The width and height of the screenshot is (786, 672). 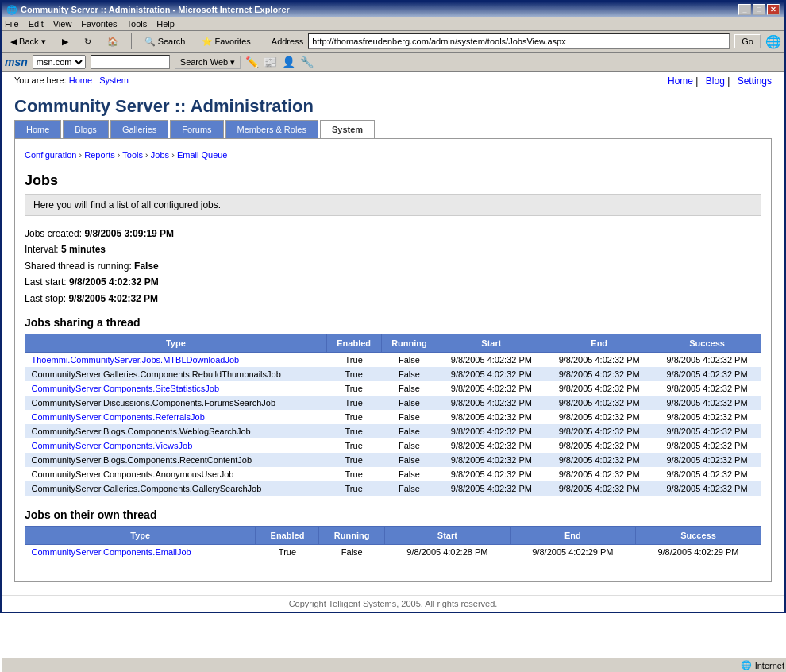 I want to click on minimize-button: _, so click(x=745, y=10).